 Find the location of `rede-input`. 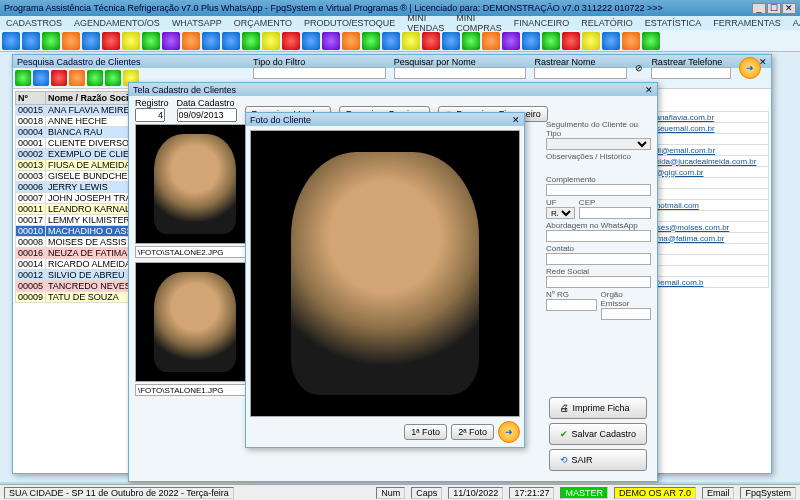

rede-input is located at coordinates (598, 282).